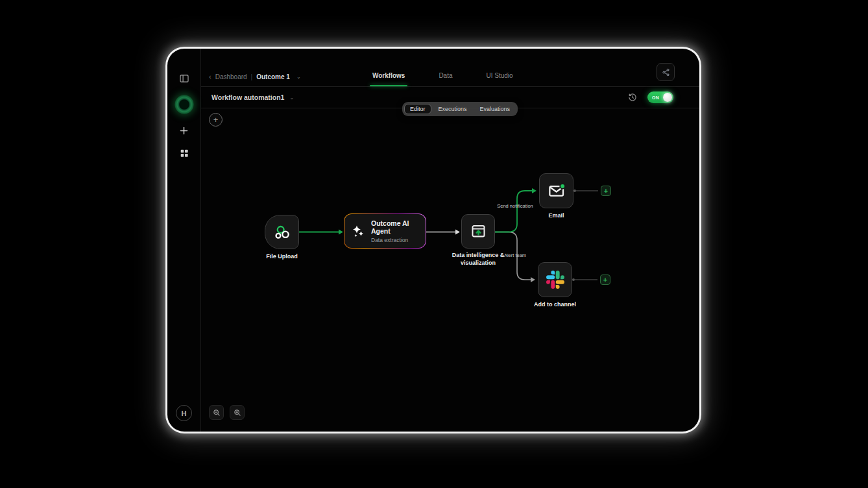 This screenshot has width=868, height=488. I want to click on zoom-out-button, so click(217, 413).